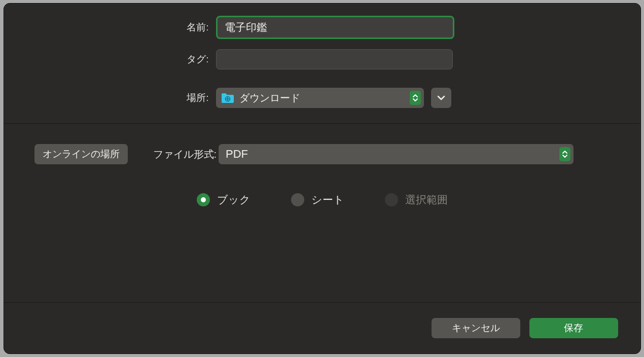  What do you see at coordinates (335, 27) in the screenshot?
I see `name-input` at bounding box center [335, 27].